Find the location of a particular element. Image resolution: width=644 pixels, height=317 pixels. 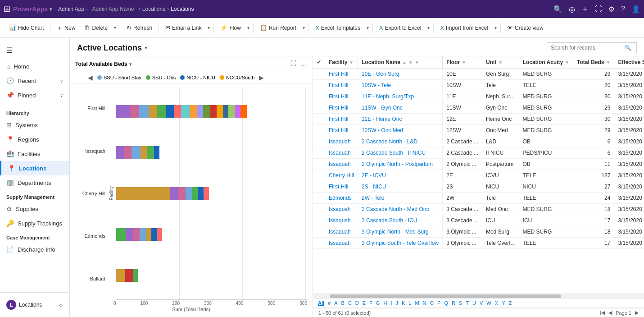

location-link: 2E - ICVU is located at coordinates (374, 175).